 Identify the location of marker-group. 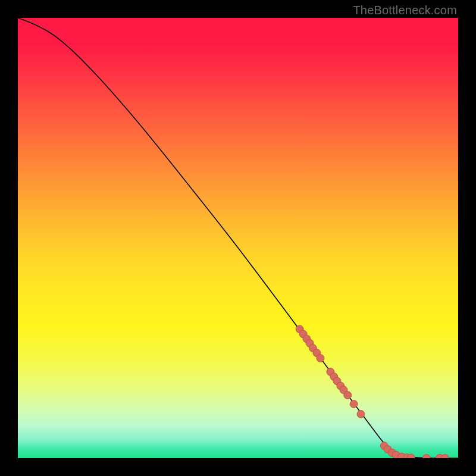
(372, 392).